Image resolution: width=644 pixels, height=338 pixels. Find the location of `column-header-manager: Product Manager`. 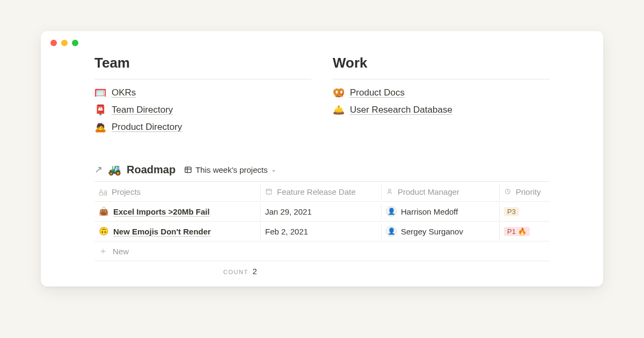

column-header-manager: Product Manager is located at coordinates (441, 192).